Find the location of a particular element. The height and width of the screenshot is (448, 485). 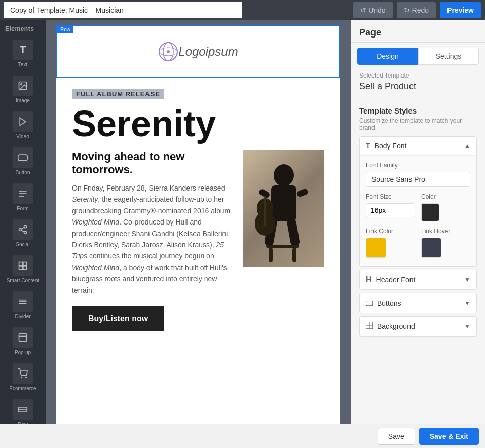

font-family-value: Source Sans Pro is located at coordinates (398, 179).